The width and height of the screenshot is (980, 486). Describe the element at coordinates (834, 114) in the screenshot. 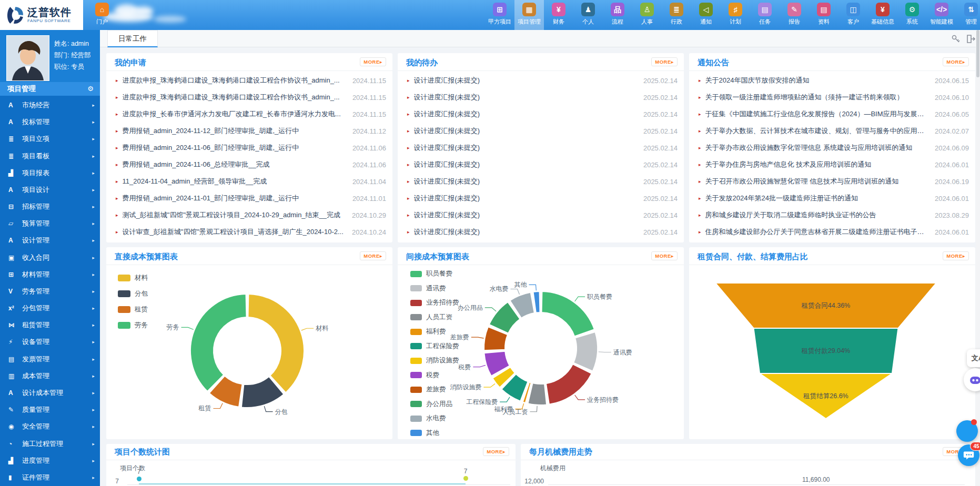

I see `list-item: ▸ 于征集《中国建筑施工行业信息化发展报告（2024）—BIM应用与发展》材料.…` at that location.